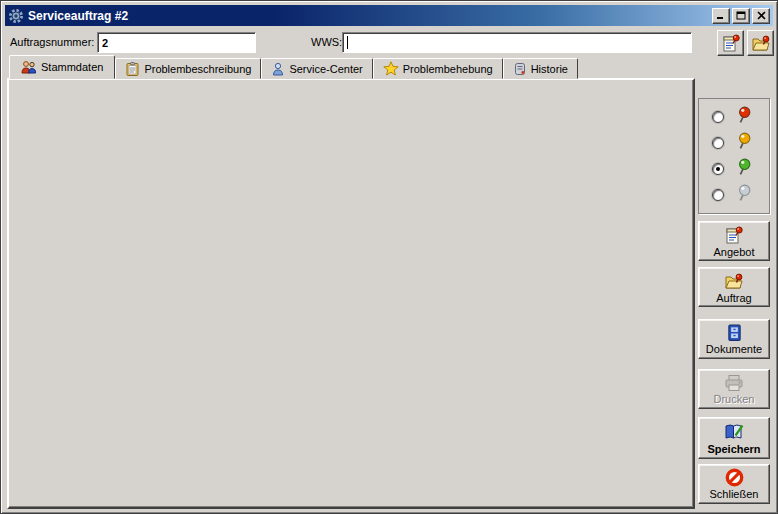  I want to click on status-radio-green, so click(718, 169).